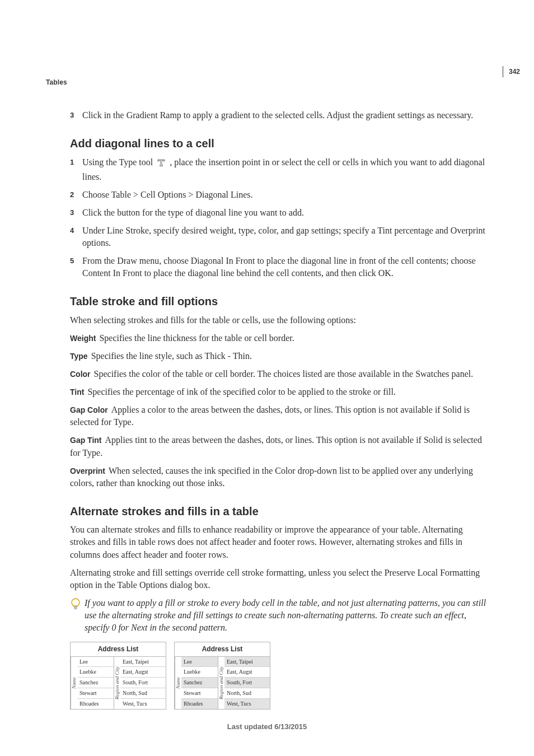 This screenshot has width=534, height=756. Describe the element at coordinates (83, 338) in the screenshot. I see `definition-term: Weight` at that location.